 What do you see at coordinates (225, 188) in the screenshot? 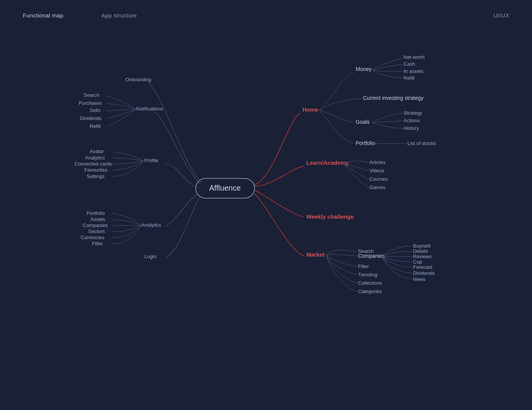
I see `center-node-label: Affluence` at bounding box center [225, 188].